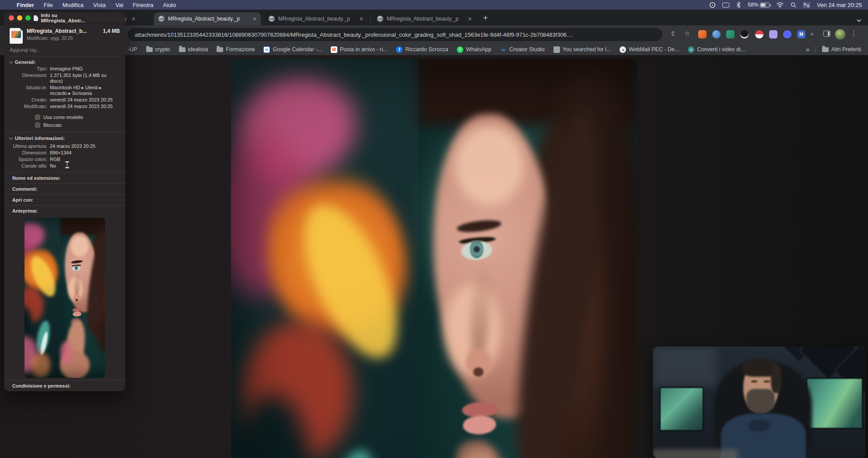 The height and width of the screenshot is (458, 868). I want to click on bookmarks-overflow-chevrons: », so click(808, 49).